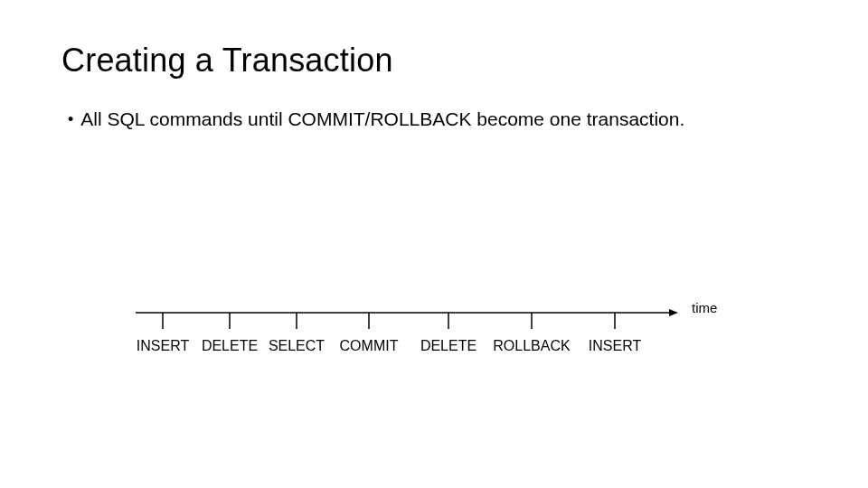 Image resolution: width=868 pixels, height=488 pixels. Describe the element at coordinates (411, 339) in the screenshot. I see `timeline-diagram: INSERTDELETESELECTCOMMITDELETEROLLBACKIN…` at that location.